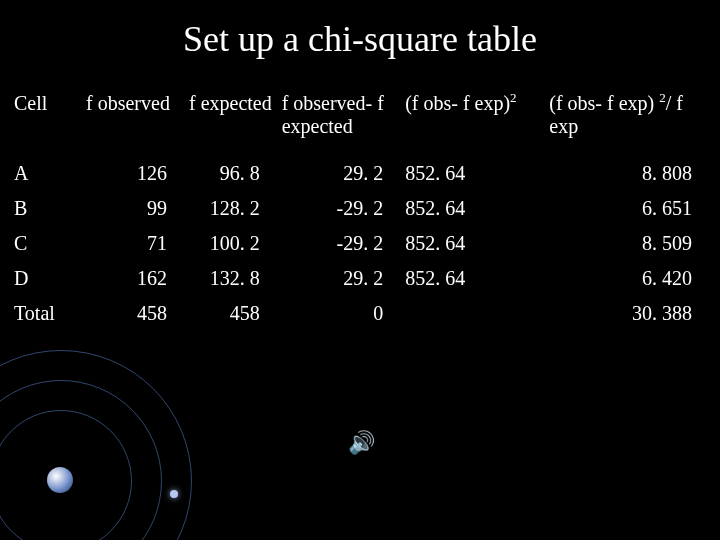 This screenshot has width=720, height=540. What do you see at coordinates (360, 278) in the screenshot?
I see `table-row: D 162 132. 8 29. 2 852. 64 6. 420` at bounding box center [360, 278].